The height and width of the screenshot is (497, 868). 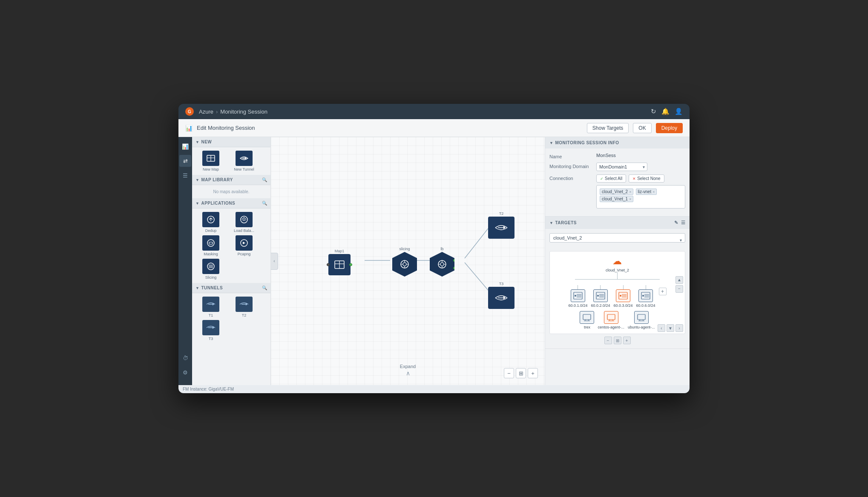 I want to click on topo-zoom-out-button: −, so click(x=608, y=340).